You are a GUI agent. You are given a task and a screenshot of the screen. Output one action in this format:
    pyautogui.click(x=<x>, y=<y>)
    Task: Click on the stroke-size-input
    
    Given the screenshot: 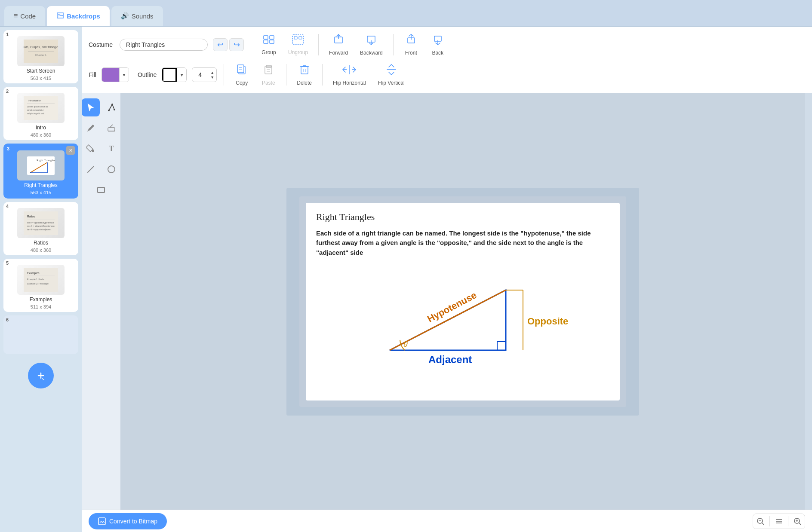 What is the action you would take?
    pyautogui.click(x=200, y=75)
    